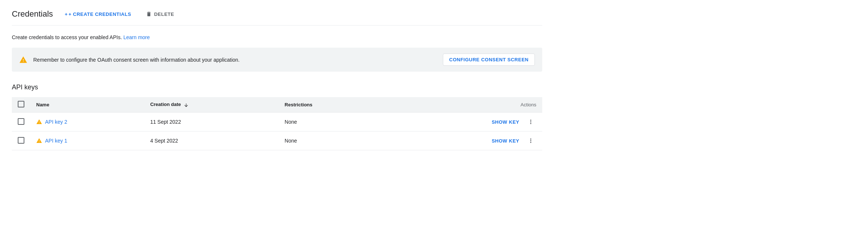  Describe the element at coordinates (277, 105) in the screenshot. I see `table-header-row: Name Creation date Restrictions Actions` at that location.